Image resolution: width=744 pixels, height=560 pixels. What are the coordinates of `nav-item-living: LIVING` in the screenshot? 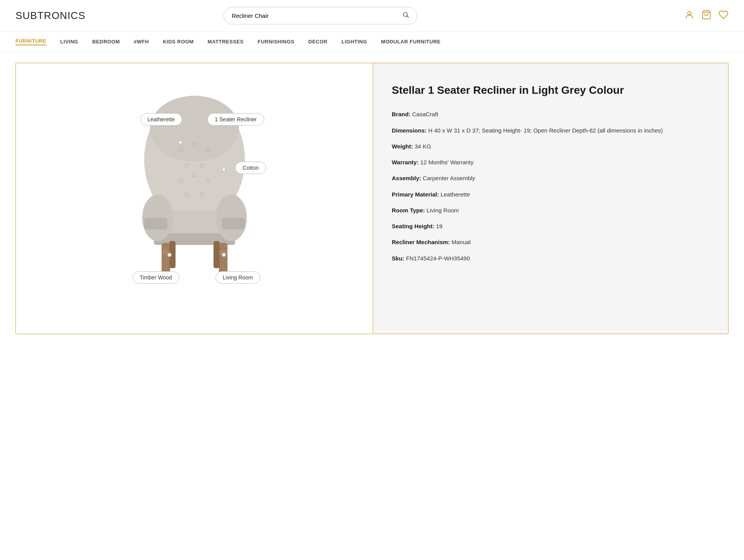 It's located at (69, 42).